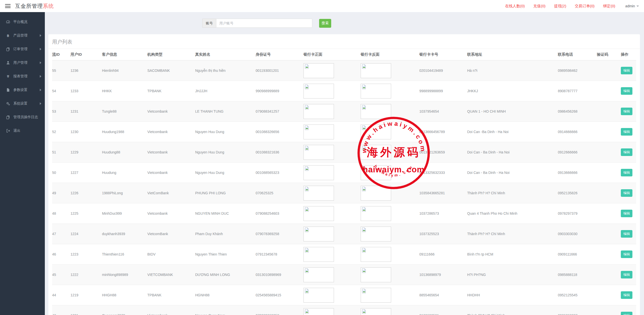  What do you see at coordinates (515, 6) in the screenshot?
I see `link-online-users: 在线人数(0)` at bounding box center [515, 6].